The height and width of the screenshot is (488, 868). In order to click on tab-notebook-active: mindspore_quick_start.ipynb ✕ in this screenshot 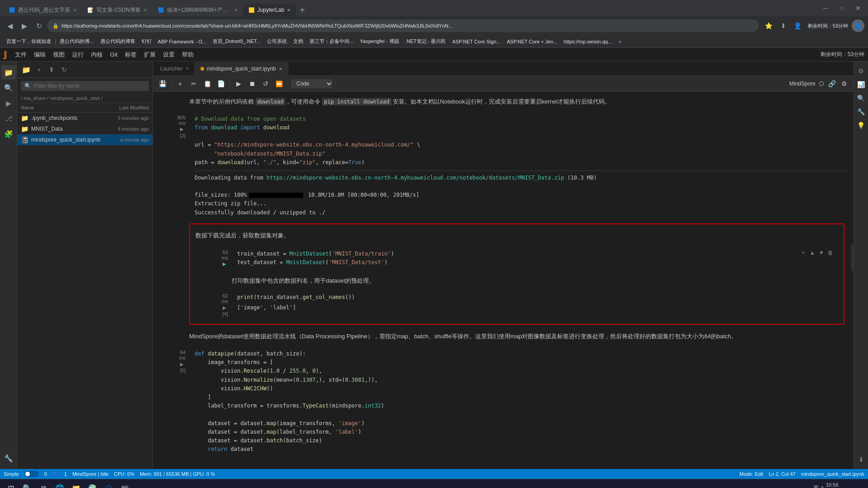, I will do `click(242, 69)`.